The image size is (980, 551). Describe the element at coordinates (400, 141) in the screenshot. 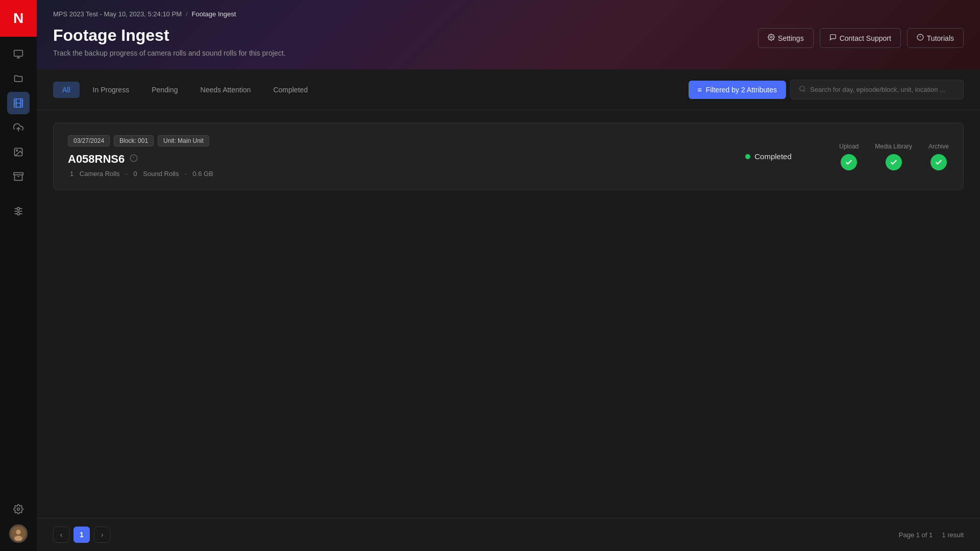

I see `roll-tags: 03/27/2024 Block: 001 Unit: Main Unit` at that location.